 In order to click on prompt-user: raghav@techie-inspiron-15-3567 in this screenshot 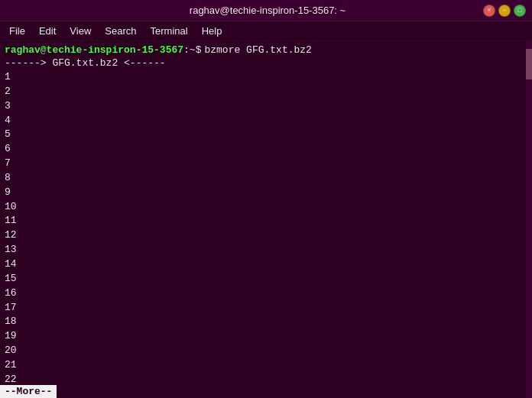, I will do `click(94, 50)`.